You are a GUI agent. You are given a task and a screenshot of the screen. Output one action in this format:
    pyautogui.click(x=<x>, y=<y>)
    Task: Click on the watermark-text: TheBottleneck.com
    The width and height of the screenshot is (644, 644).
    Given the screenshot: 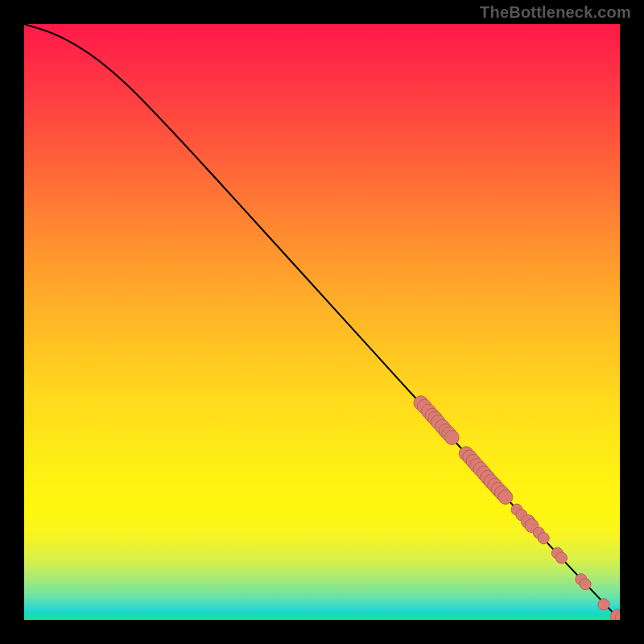 What is the action you would take?
    pyautogui.click(x=555, y=13)
    